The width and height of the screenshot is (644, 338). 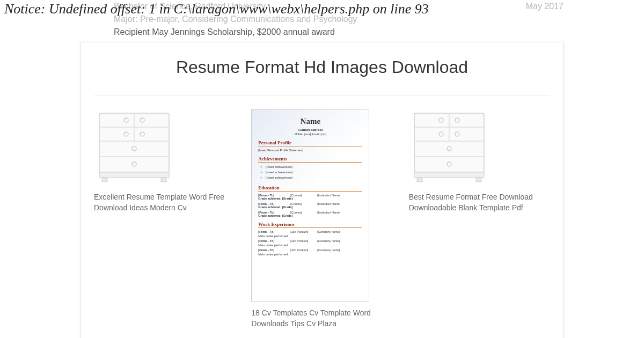 What do you see at coordinates (217, 9) in the screenshot?
I see `php-error-notice: Notice: Undefined offset: 1 in C:\larago…` at bounding box center [217, 9].